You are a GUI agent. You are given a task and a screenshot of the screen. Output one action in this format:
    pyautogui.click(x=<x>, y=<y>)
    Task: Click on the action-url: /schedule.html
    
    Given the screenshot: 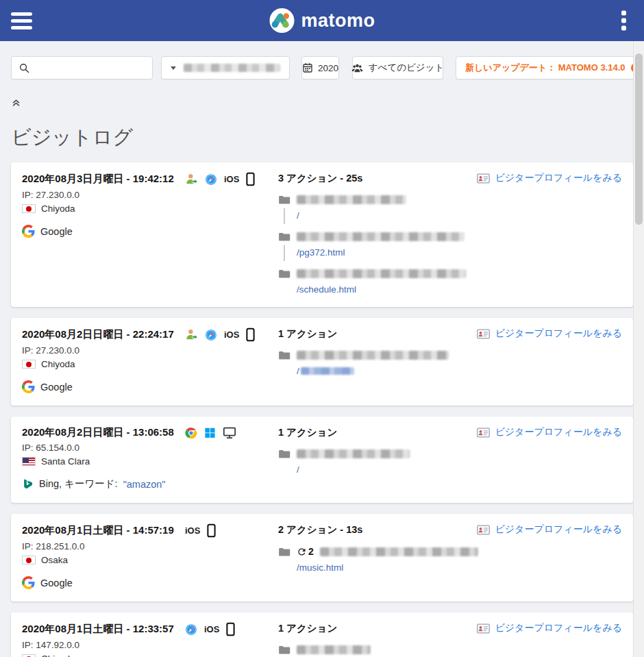 What is the action you would take?
    pyautogui.click(x=326, y=289)
    